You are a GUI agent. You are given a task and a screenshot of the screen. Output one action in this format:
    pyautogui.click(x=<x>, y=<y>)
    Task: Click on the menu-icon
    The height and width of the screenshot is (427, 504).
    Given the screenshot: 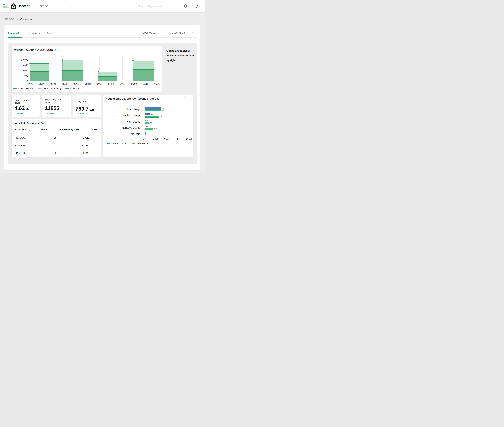 What is the action you would take?
    pyautogui.click(x=6, y=6)
    